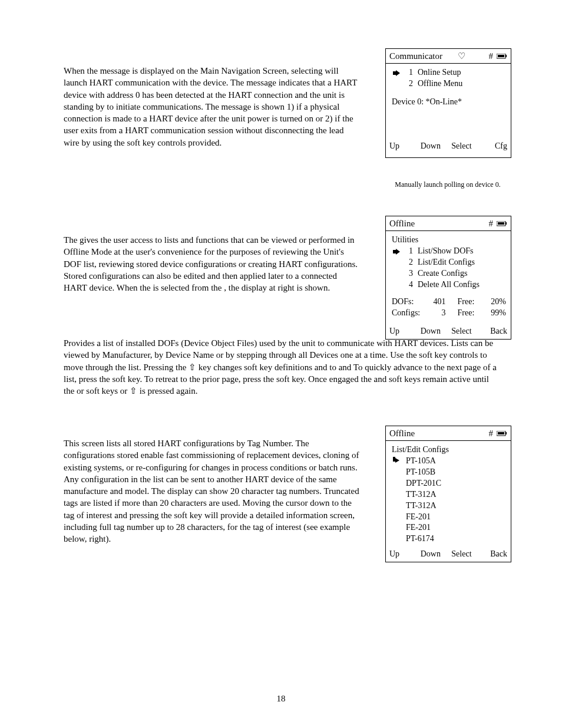 This screenshot has height=728, width=562. Describe the element at coordinates (449, 483) in the screenshot. I see `config-item: DPT-201C` at that location.